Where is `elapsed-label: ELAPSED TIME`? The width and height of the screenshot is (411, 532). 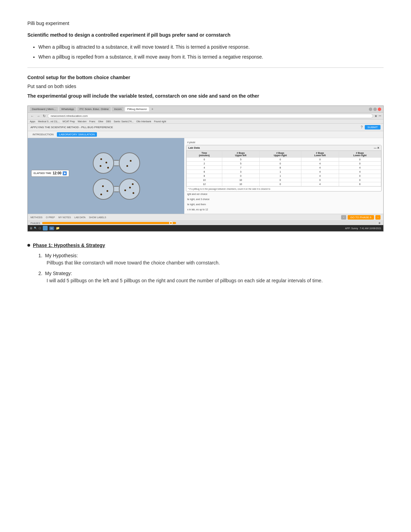
elapsed-label: ELAPSED TIME is located at coordinates (42, 173).